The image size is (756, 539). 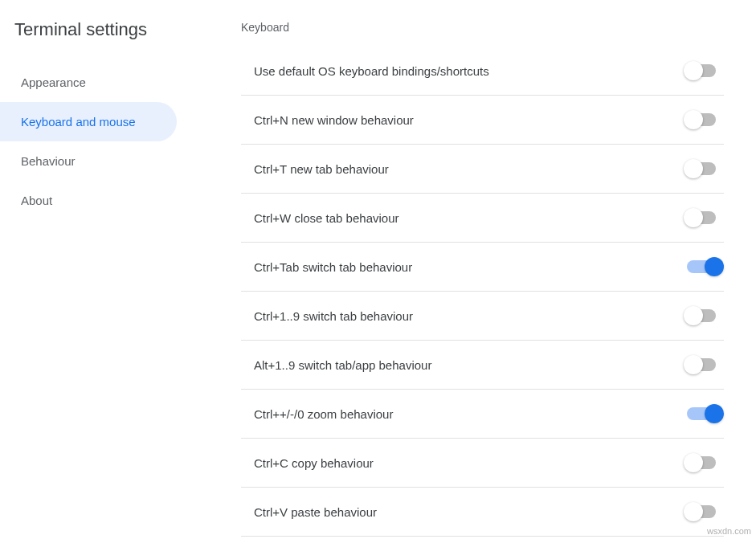 What do you see at coordinates (323, 414) in the screenshot?
I see `setting-label: Ctrl++/-/0 zoom behaviour` at bounding box center [323, 414].